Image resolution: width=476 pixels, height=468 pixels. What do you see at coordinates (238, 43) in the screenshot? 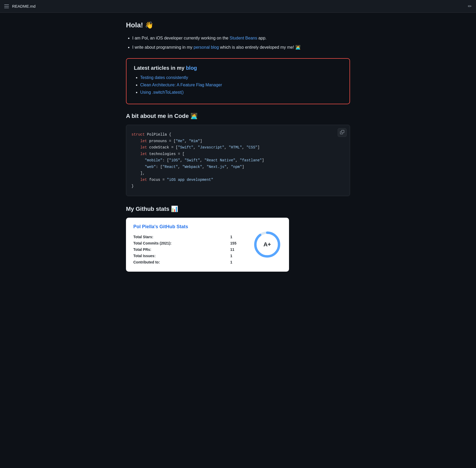
I see `intro-list: I am Pol, an iOS developer currently wor…` at bounding box center [238, 43].